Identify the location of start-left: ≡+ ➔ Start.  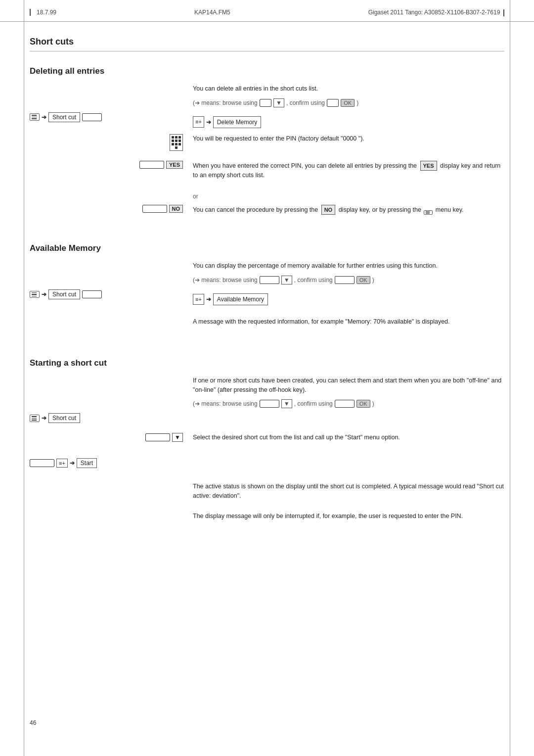
(109, 463).